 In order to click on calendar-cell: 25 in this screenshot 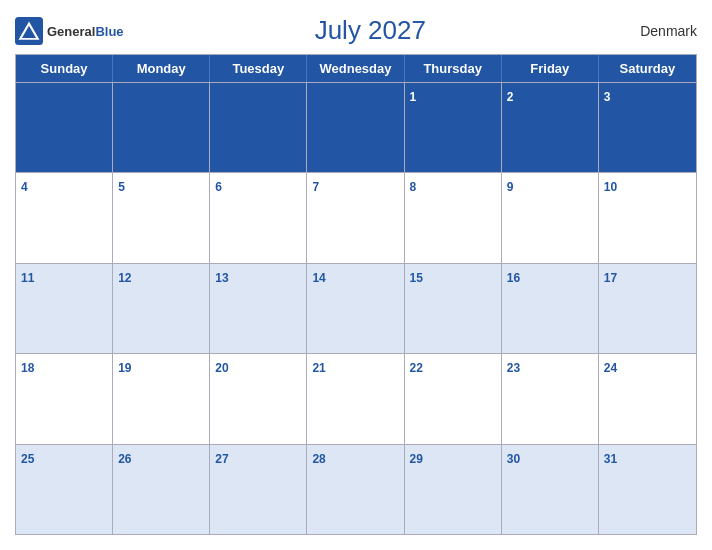, I will do `click(64, 490)`.